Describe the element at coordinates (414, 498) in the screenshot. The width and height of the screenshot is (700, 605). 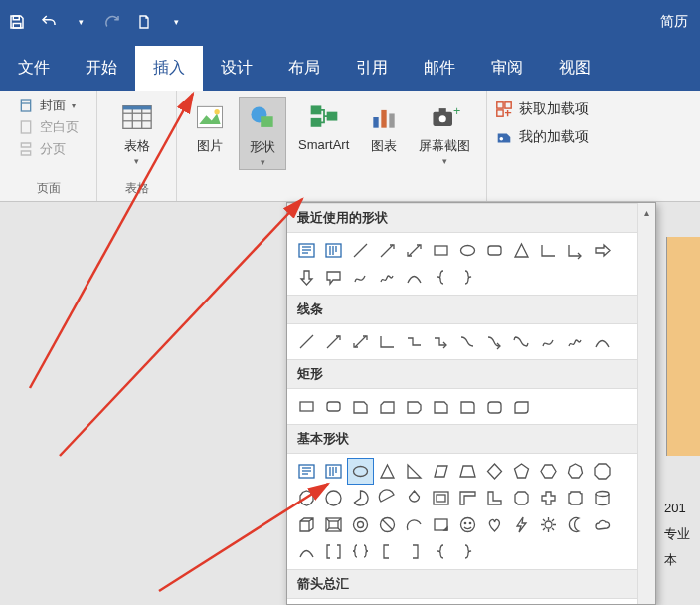
I see `shape-tear` at that location.